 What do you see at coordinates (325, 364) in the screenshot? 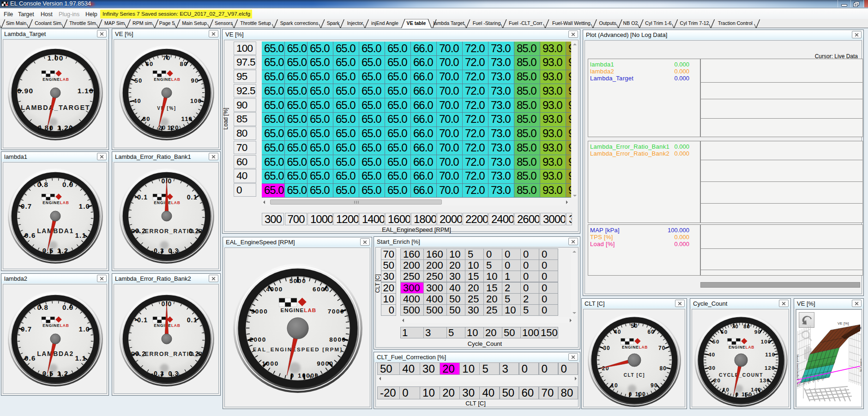
I see `svg-text: 9000` at bounding box center [325, 364].